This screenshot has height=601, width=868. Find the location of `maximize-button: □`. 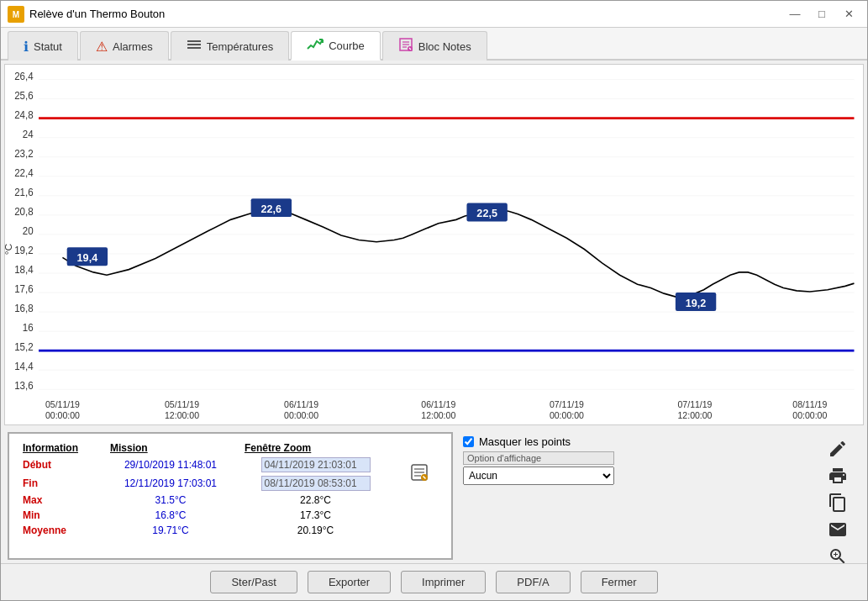

maximize-button: □ is located at coordinates (822, 14).